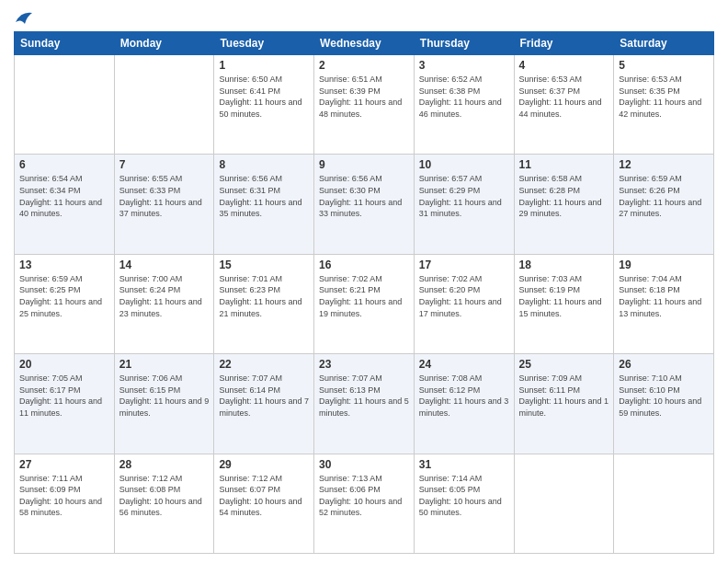 Image resolution: width=728 pixels, height=563 pixels. What do you see at coordinates (463, 503) in the screenshot?
I see `table-row: 31Sunrise: 7:14 AMSunset: 6:05 PMDayligh…` at bounding box center [463, 503].